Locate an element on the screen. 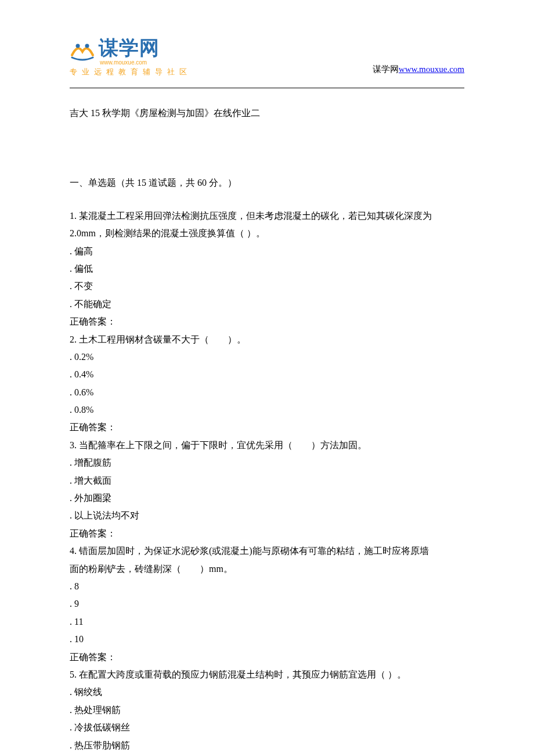 The image size is (534, 756). option-line: . 增大截面 is located at coordinates (267, 481).